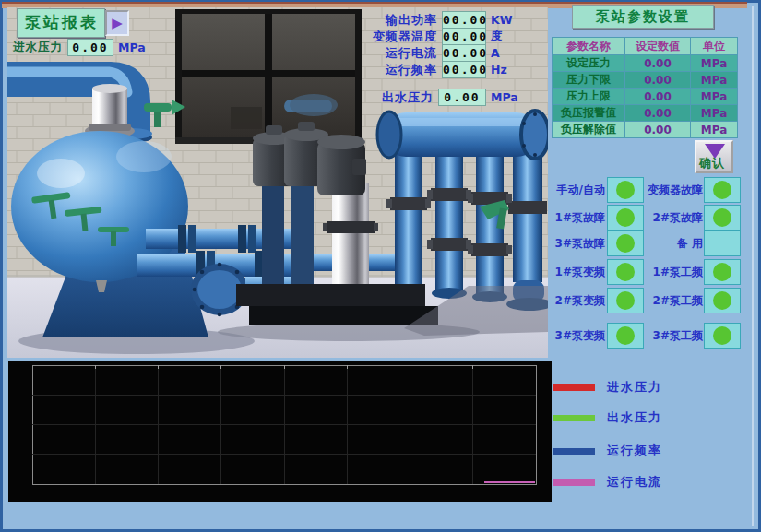  I want to click on confirm-button-label: 确认, so click(712, 163).